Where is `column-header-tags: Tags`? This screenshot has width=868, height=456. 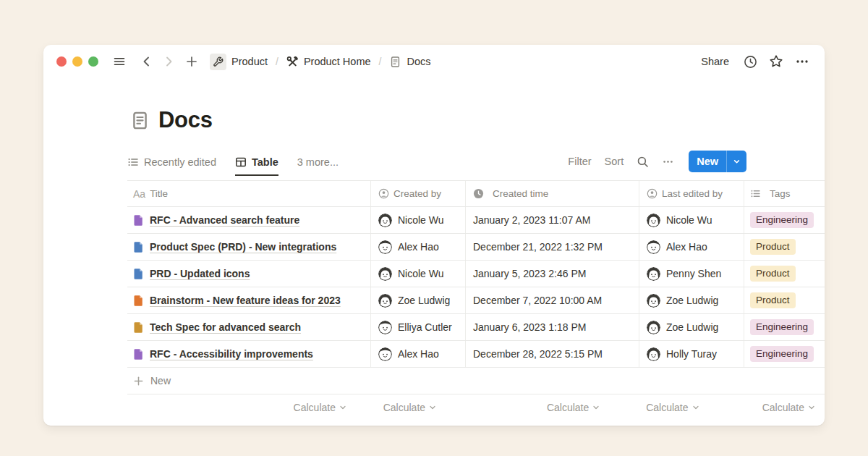
column-header-tags: Tags is located at coordinates (784, 194).